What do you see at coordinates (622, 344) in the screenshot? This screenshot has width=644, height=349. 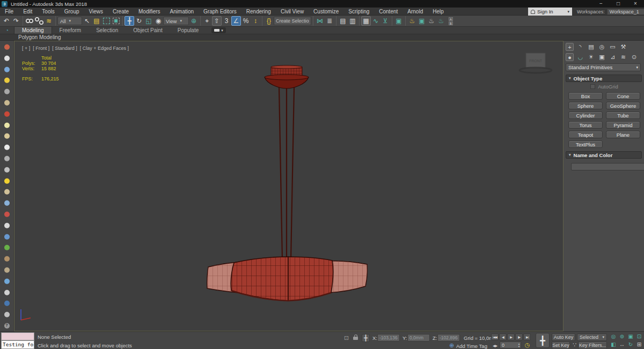 I see `pan-icon: ↔` at bounding box center [622, 344].